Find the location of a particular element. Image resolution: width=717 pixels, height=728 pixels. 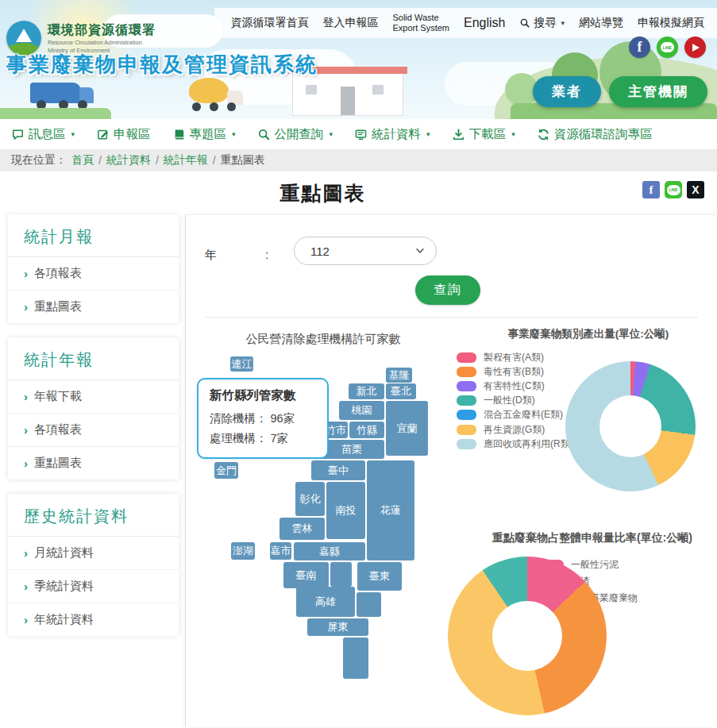

legend-item: 再生資源(G類) is located at coordinates (515, 429).